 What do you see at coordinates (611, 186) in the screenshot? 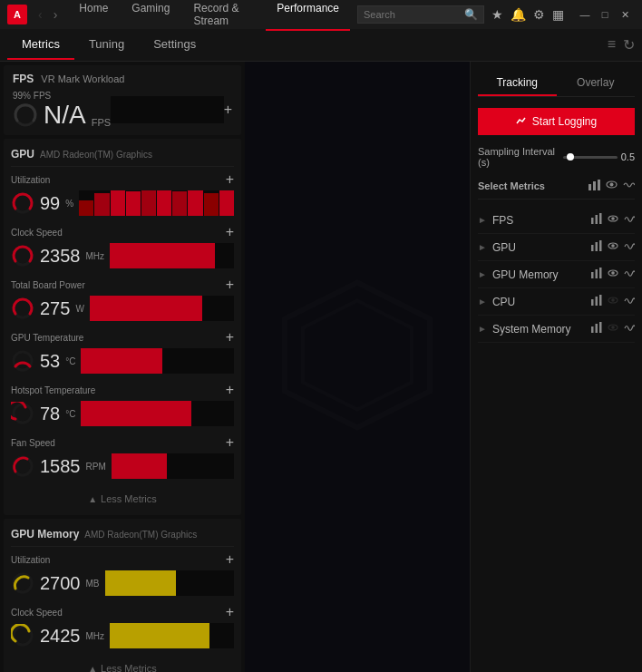
I see `eye-header-icon` at bounding box center [611, 186].